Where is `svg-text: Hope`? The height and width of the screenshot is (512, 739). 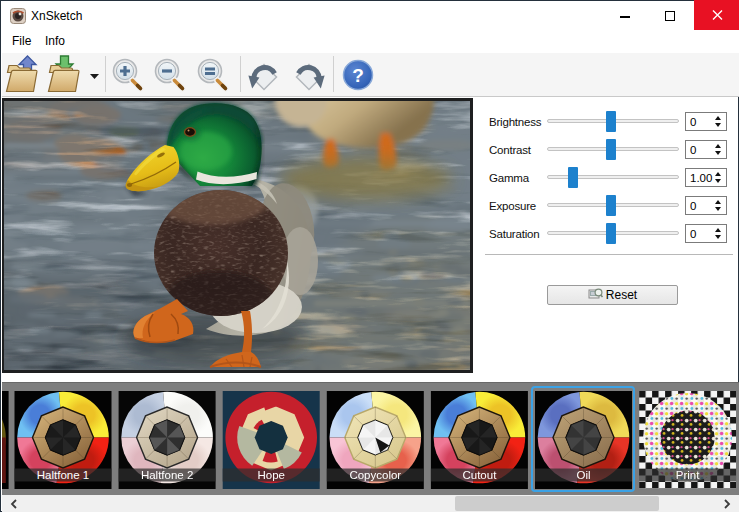 svg-text: Hope is located at coordinates (271, 475).